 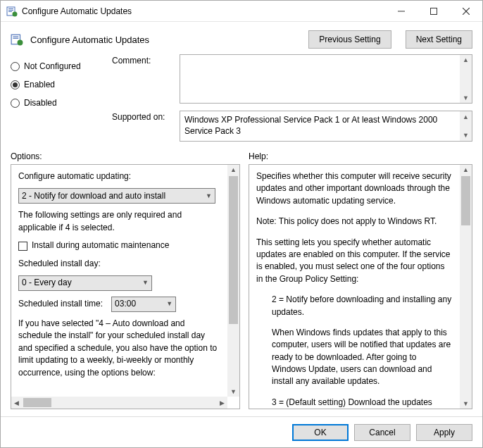 I want to click on install-time-label: Scheduled install time:, so click(x=61, y=304).